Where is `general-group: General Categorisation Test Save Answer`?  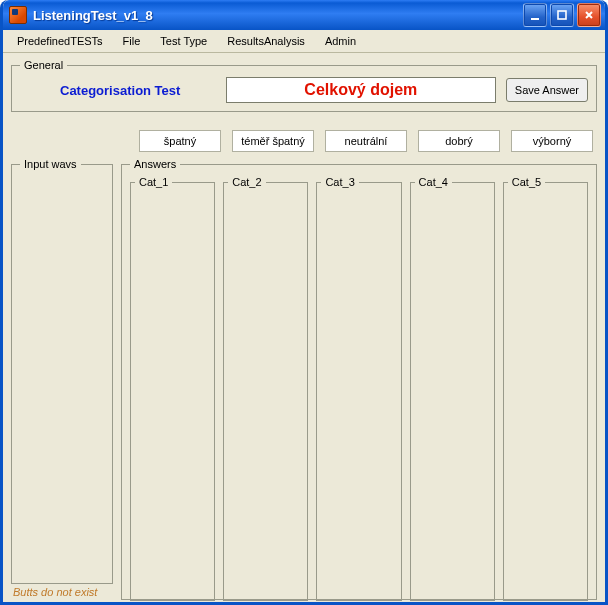 general-group: General Categorisation Test Save Answer is located at coordinates (304, 86).